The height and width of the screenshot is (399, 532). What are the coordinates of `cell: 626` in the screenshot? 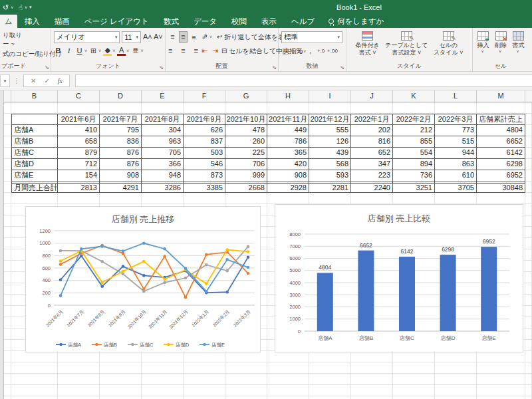 It's located at (205, 130).